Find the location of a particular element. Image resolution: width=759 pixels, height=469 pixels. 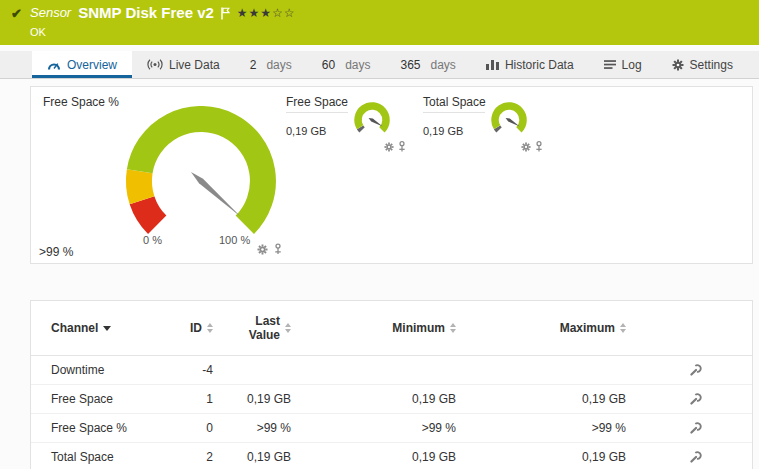

column-header-channel: Channel is located at coordinates (106, 328).